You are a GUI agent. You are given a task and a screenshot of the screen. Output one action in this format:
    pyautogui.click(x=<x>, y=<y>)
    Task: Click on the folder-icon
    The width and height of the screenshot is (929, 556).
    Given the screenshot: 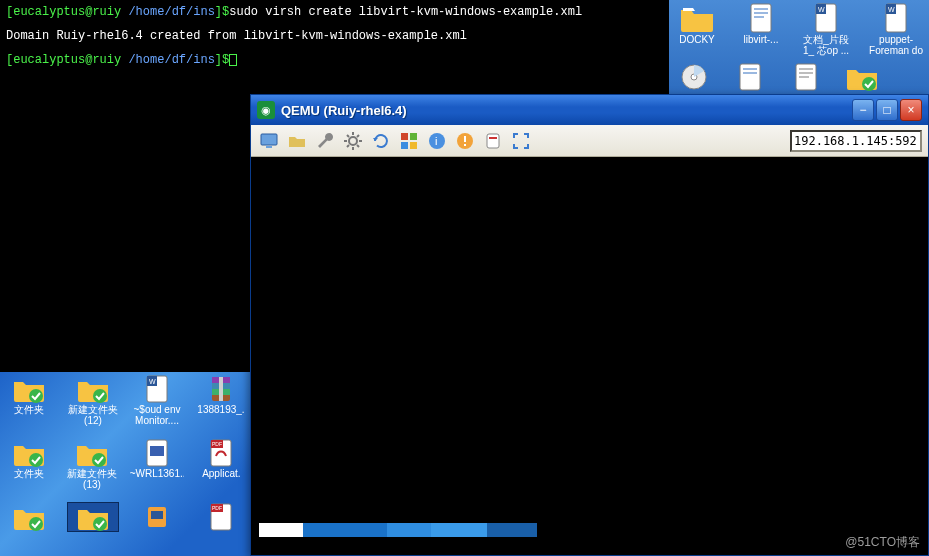 What is the action you would take?
    pyautogui.click(x=697, y=18)
    